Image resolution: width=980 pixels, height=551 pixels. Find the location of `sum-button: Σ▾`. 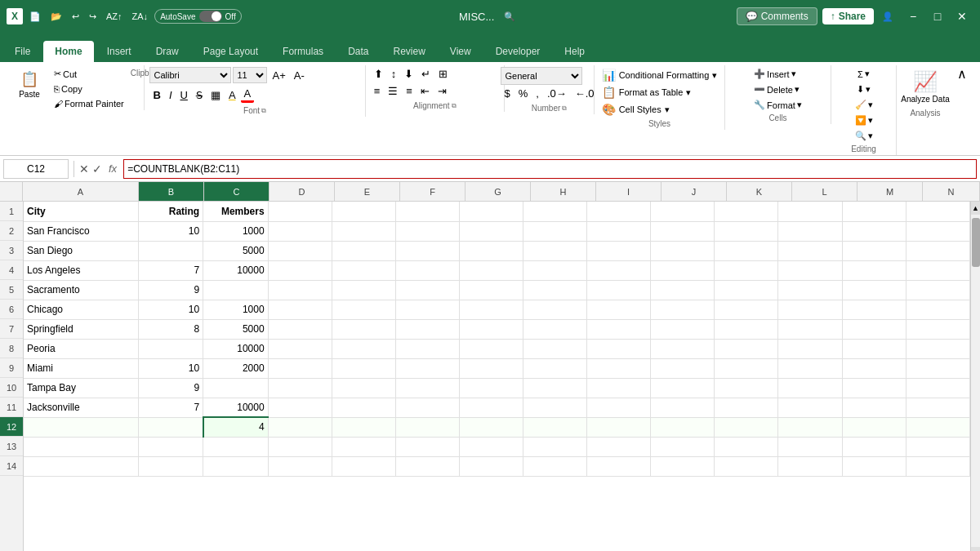

sum-button: Σ▾ is located at coordinates (864, 73).